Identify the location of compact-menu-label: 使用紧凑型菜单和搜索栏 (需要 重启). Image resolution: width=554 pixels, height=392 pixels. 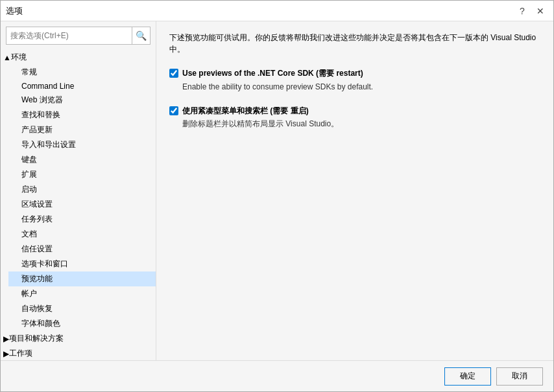
(245, 111).